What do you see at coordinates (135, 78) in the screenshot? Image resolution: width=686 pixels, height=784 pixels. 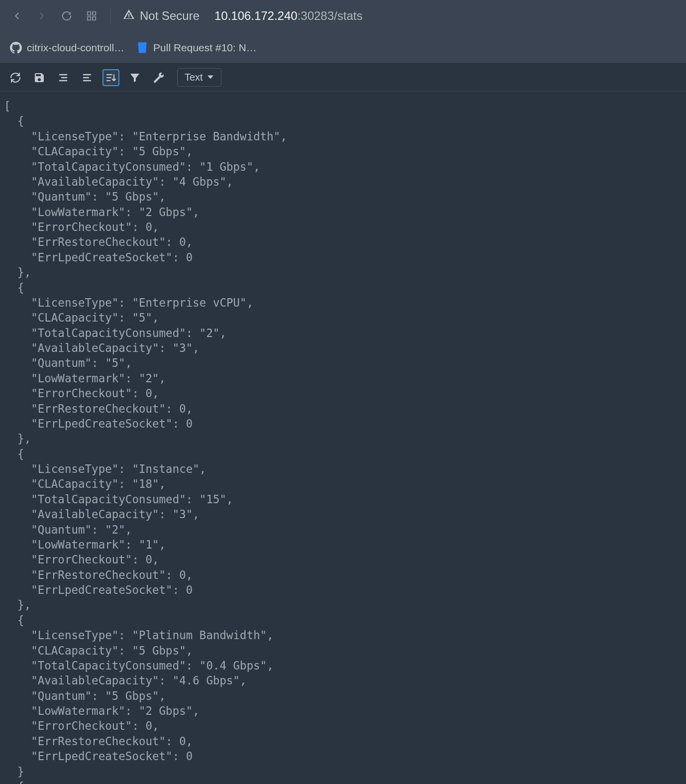 I see `filter-icon` at bounding box center [135, 78].